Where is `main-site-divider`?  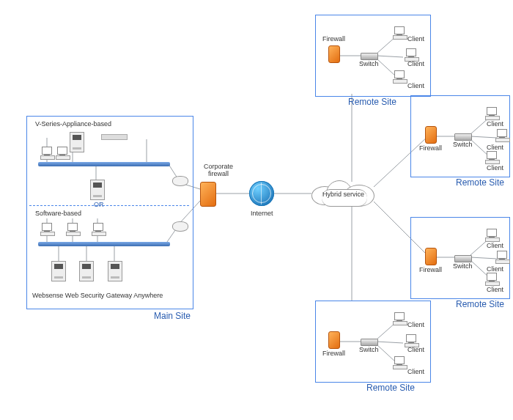
main-site-divider is located at coordinates (109, 205).